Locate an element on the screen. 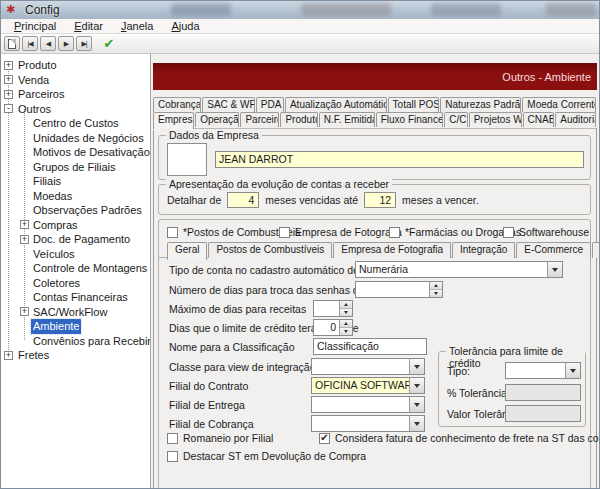 Image resolution: width=600 pixels, height=489 pixels. tree-item-venda: +Venda is located at coordinates (76, 80).